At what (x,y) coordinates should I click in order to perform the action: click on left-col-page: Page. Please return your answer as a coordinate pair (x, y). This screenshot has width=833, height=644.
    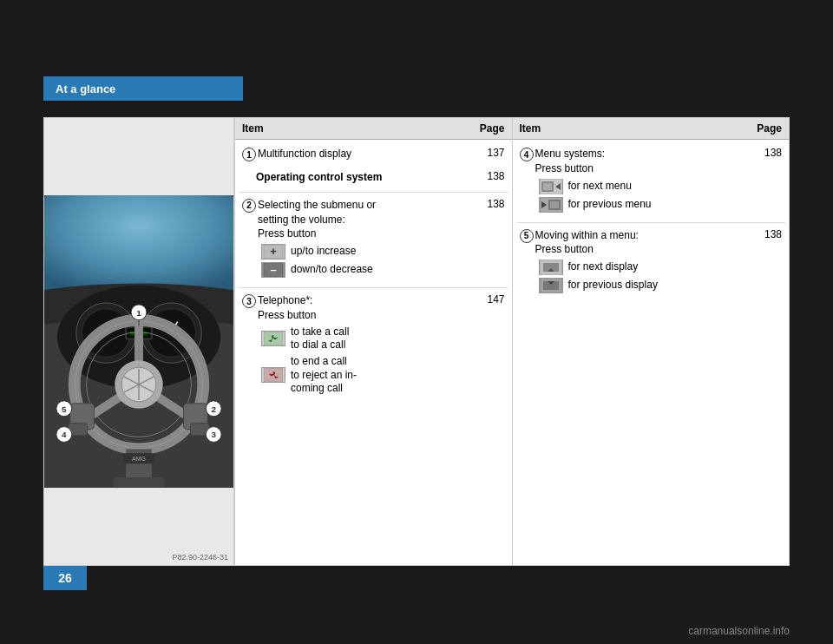
    Looking at the image, I should click on (488, 128).